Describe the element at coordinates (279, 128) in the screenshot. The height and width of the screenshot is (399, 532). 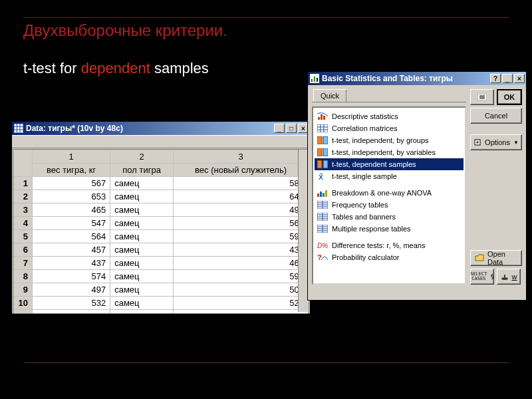
I see `minimize-button: _` at that location.